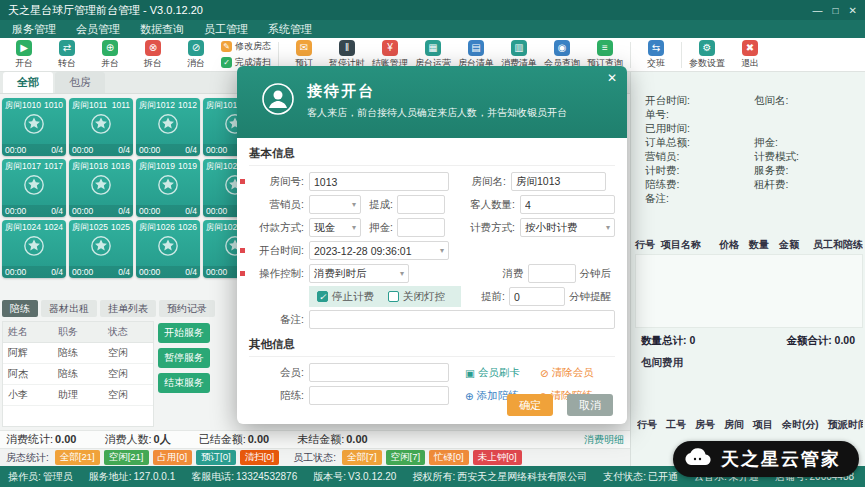 This screenshot has width=865, height=487. Describe the element at coordinates (519, 55) in the screenshot. I see `consumption-list-button: ▥ 消费清单` at that location.